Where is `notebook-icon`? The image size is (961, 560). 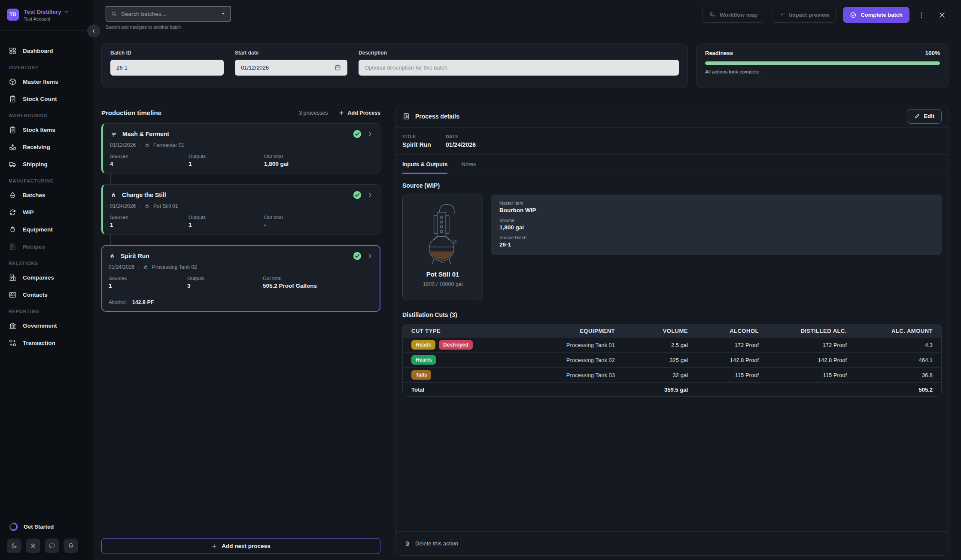 notebook-icon is located at coordinates (406, 116).